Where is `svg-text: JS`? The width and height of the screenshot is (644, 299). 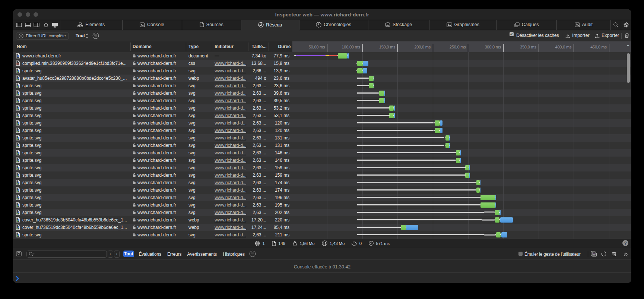 svg-text: JS is located at coordinates (594, 254).